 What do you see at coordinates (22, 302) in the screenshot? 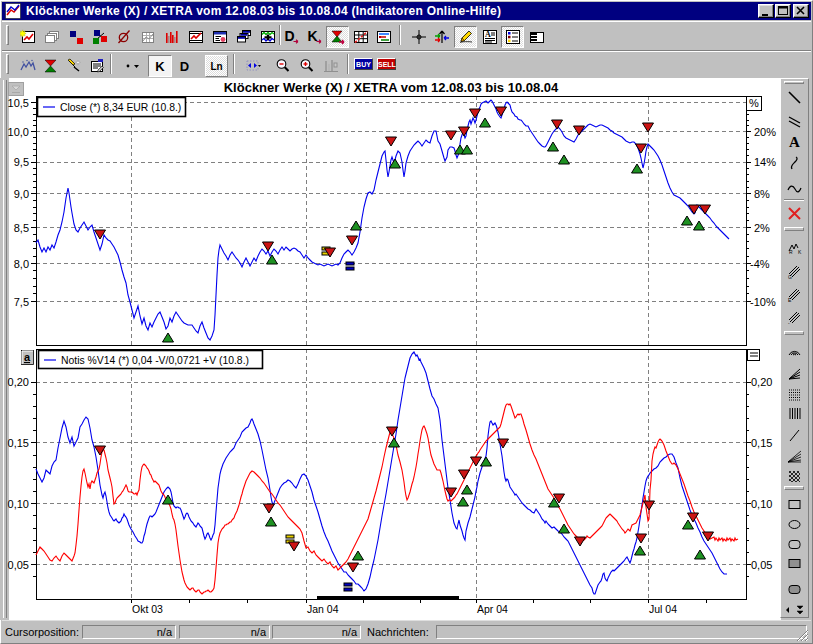
I see `svg-text: 7,5` at bounding box center [22, 302].